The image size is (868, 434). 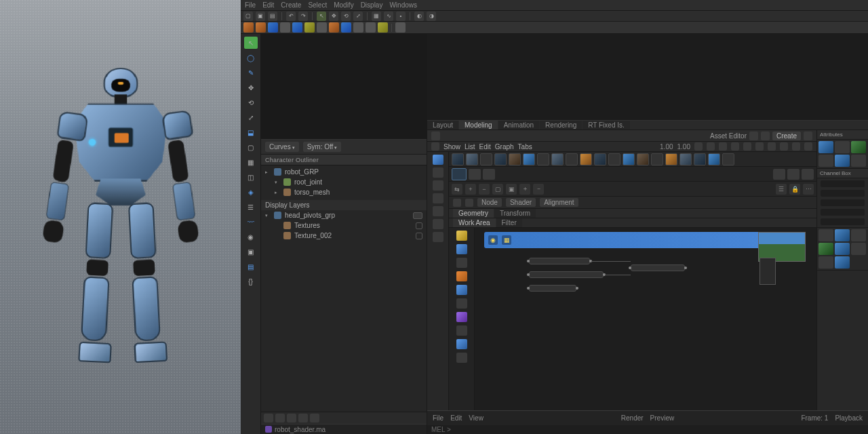 I want to click on pin-icon, so click(x=784, y=146).